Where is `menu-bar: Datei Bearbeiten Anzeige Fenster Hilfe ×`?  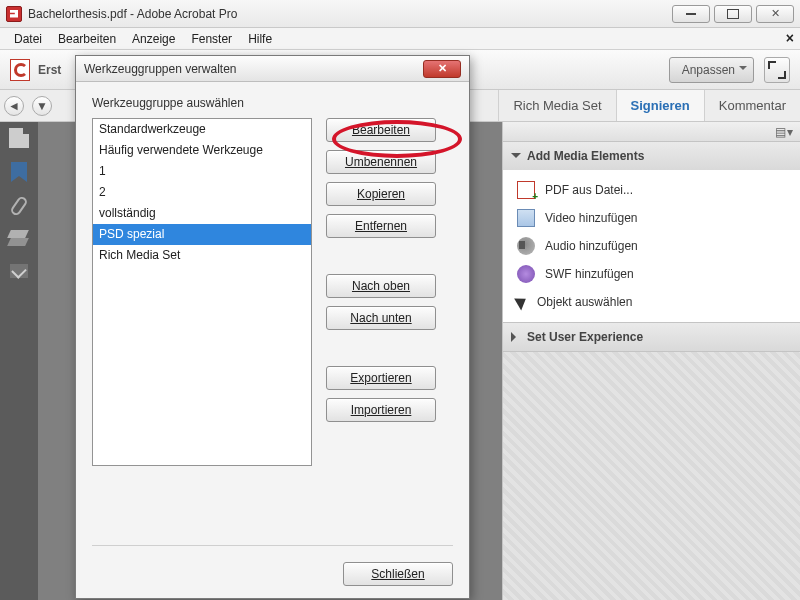
menu-bar: Datei Bearbeiten Anzeige Fenster Hilfe × is located at coordinates (400, 39).